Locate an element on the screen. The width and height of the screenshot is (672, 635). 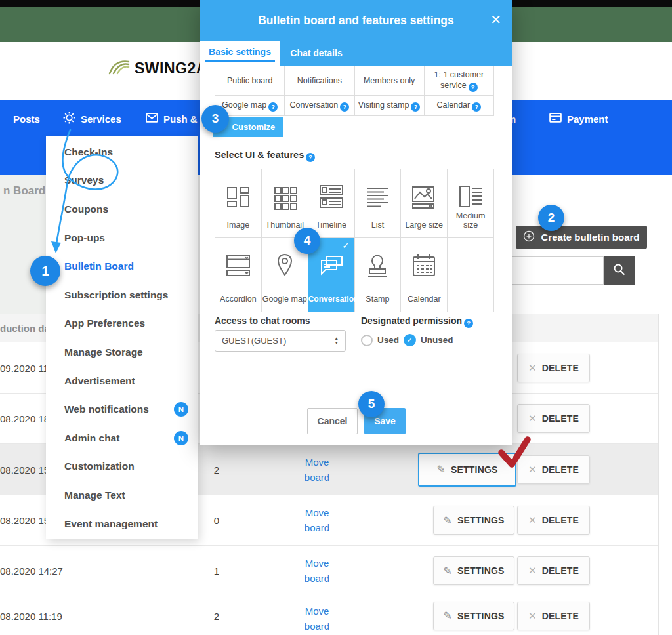
brand-logo: SWING2A is located at coordinates (158, 68).